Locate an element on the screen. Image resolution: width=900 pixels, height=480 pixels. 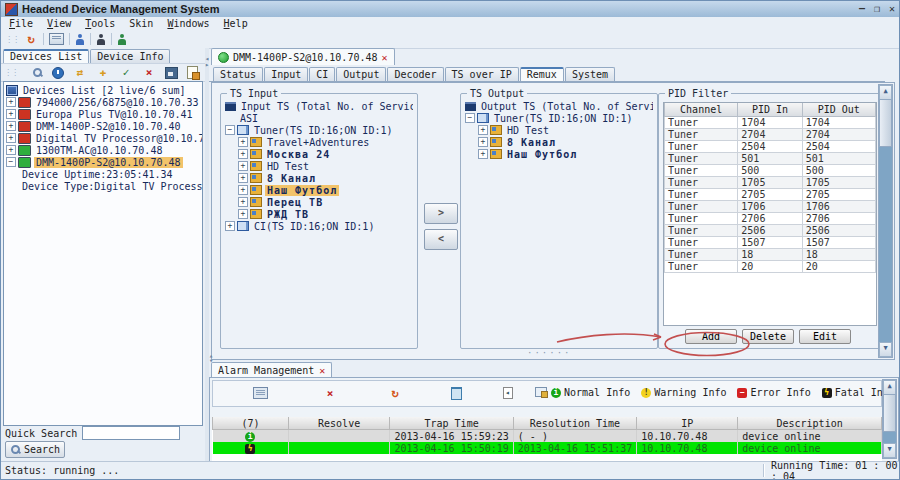
table-row: Tuner27052705 is located at coordinates (770, 195).